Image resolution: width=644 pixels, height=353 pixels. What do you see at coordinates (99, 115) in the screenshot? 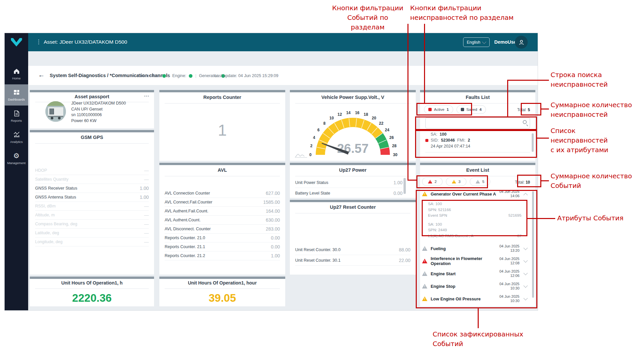
I see `asset-serial: sn 11001000006` at bounding box center [99, 115].